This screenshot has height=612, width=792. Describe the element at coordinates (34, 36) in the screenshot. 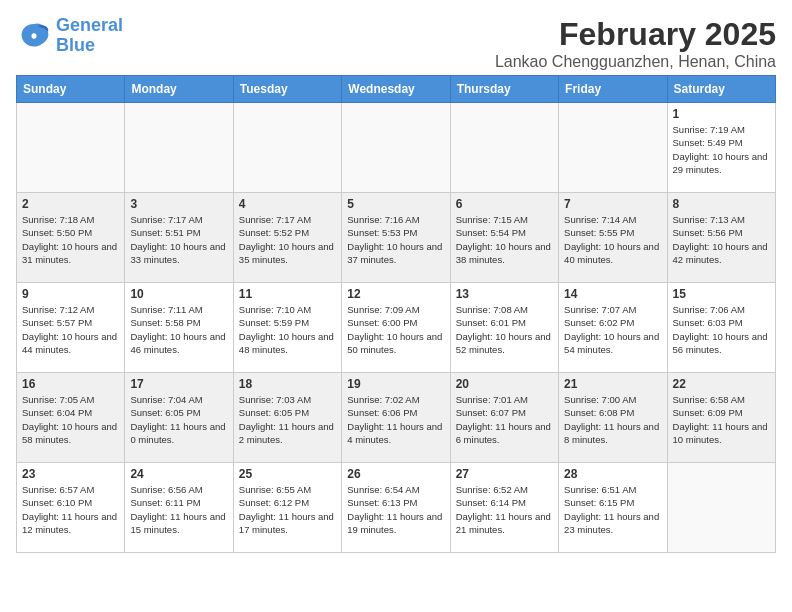

I see `logo-icon` at that location.